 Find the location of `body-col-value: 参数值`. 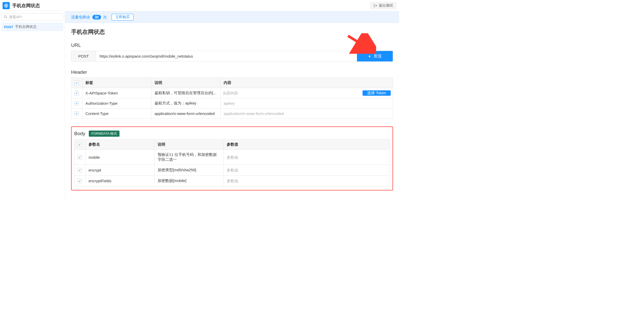

body-col-value: 参数值 is located at coordinates (307, 145).